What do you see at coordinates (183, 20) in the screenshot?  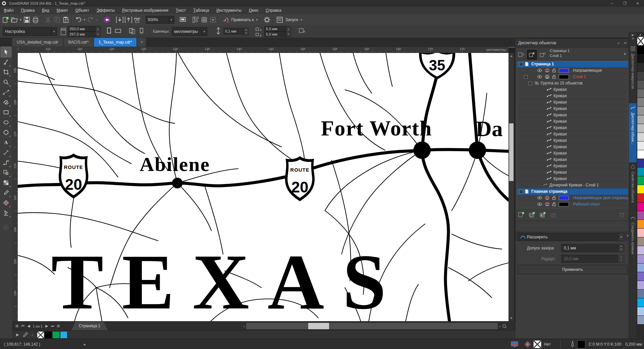 I see `fullscreen-preview-button` at bounding box center [183, 20].